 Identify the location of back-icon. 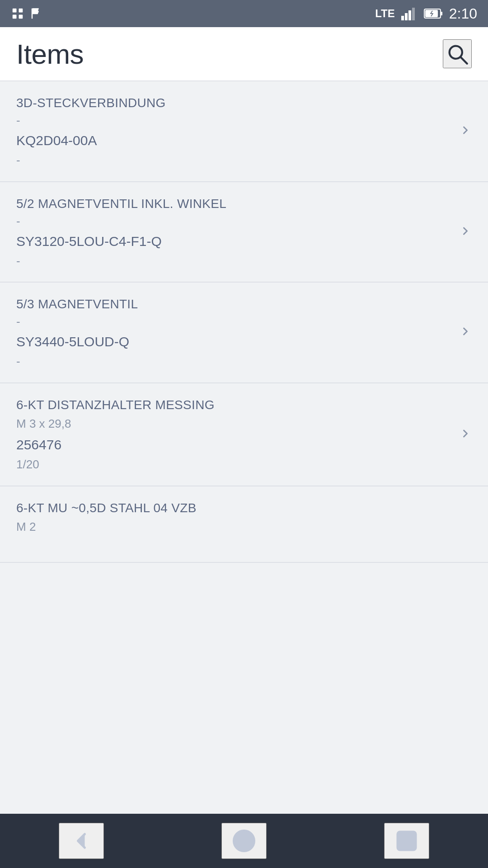
(81, 841).